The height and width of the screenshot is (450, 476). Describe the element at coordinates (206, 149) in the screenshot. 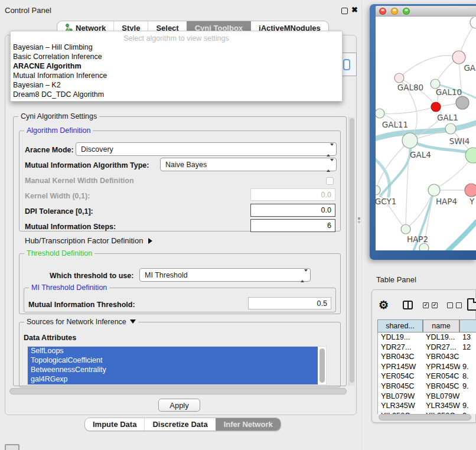

I see `aracne-mode-select: Discovery` at that location.